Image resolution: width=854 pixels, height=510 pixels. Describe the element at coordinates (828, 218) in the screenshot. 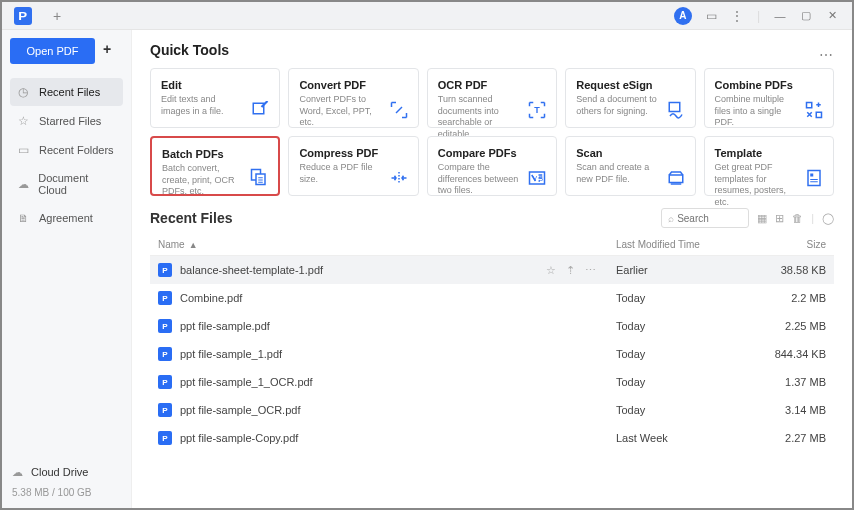

I see `refresh-icon: ◯` at that location.